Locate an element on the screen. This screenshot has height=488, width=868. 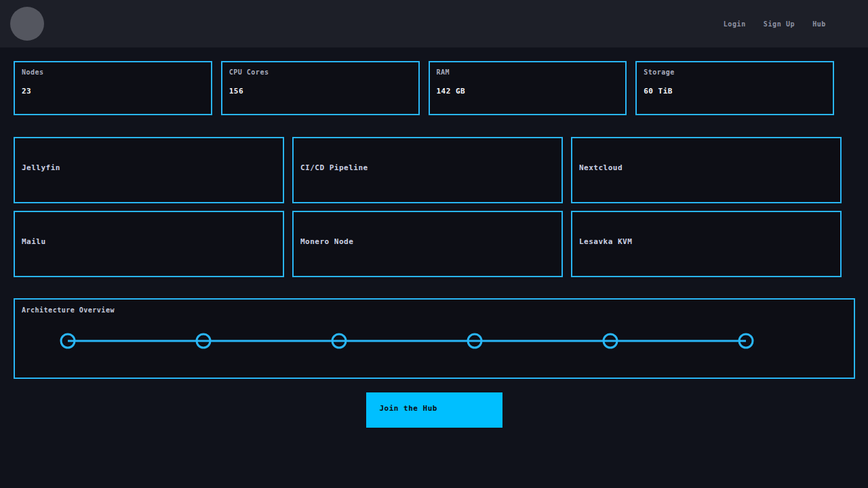
nav-link-signup: Sign Up is located at coordinates (779, 24).